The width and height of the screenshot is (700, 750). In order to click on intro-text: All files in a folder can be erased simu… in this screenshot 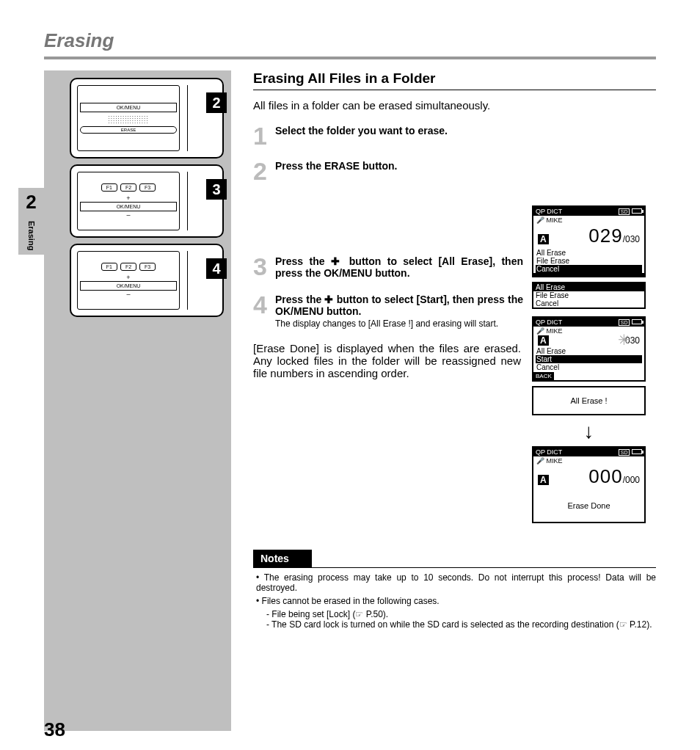, I will do `click(455, 106)`.